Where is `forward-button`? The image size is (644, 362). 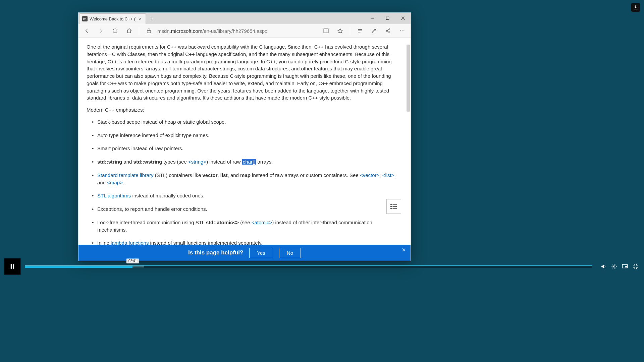 forward-button is located at coordinates (101, 31).